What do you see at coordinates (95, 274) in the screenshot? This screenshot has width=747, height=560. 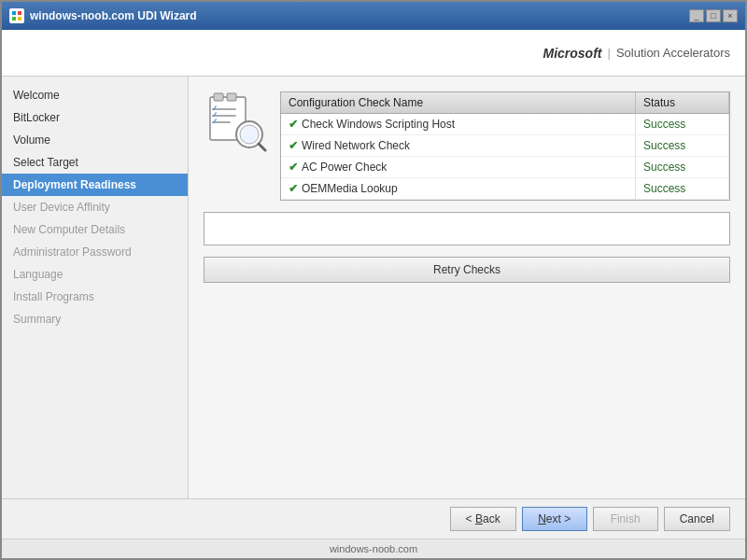 I see `sidebar-item-language: Language` at bounding box center [95, 274].